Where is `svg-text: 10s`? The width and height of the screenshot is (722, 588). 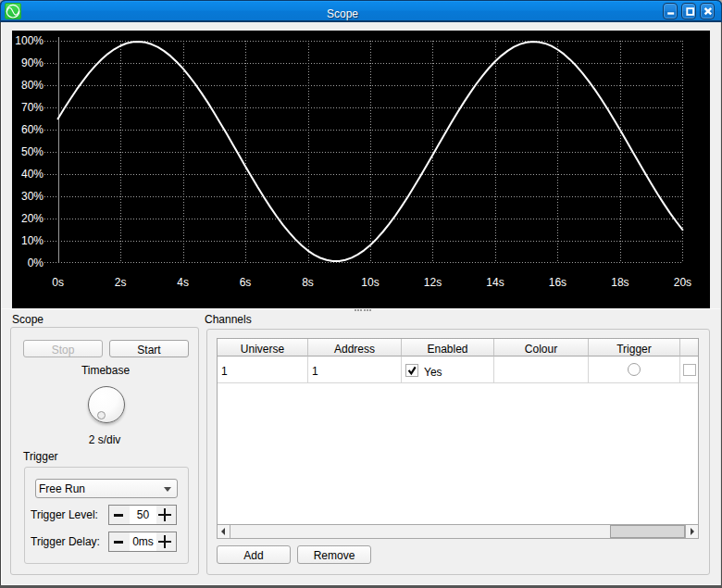 svg-text: 10s is located at coordinates (370, 282).